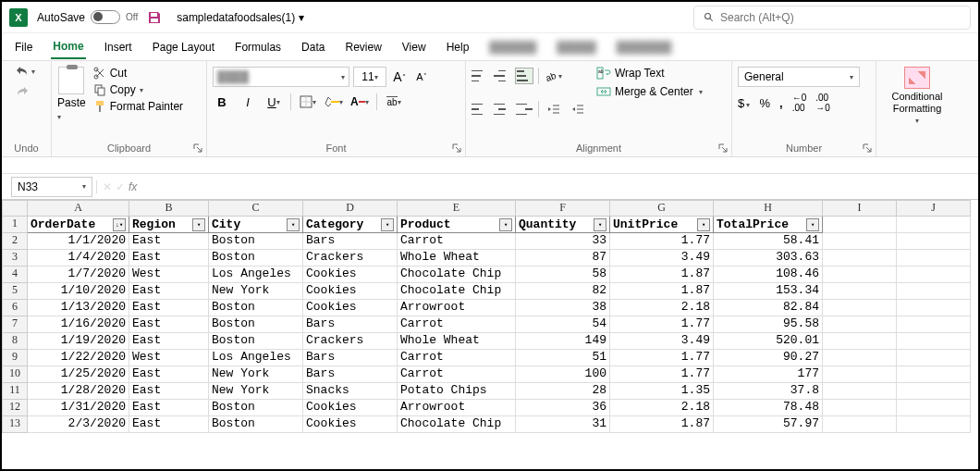 Image resolution: width=980 pixels, height=471 pixels. What do you see at coordinates (457, 225) in the screenshot?
I see `filter-header: Product▾` at bounding box center [457, 225].